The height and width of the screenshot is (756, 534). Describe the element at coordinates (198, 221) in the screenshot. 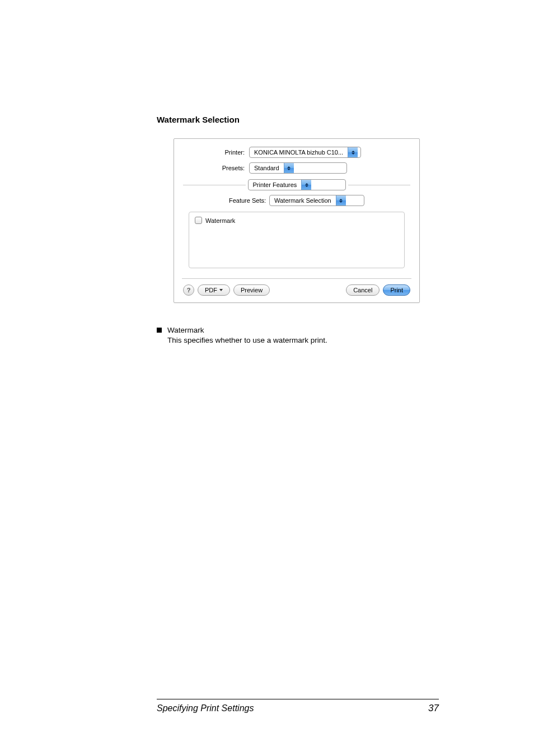

I see `watermark-checkbox` at that location.